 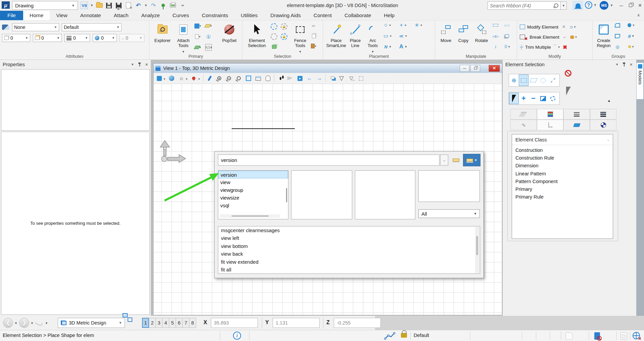 What do you see at coordinates (349, 250) in the screenshot?
I see `keyin-history-list: msgcenter clearmessages view left view b…` at bounding box center [349, 250].